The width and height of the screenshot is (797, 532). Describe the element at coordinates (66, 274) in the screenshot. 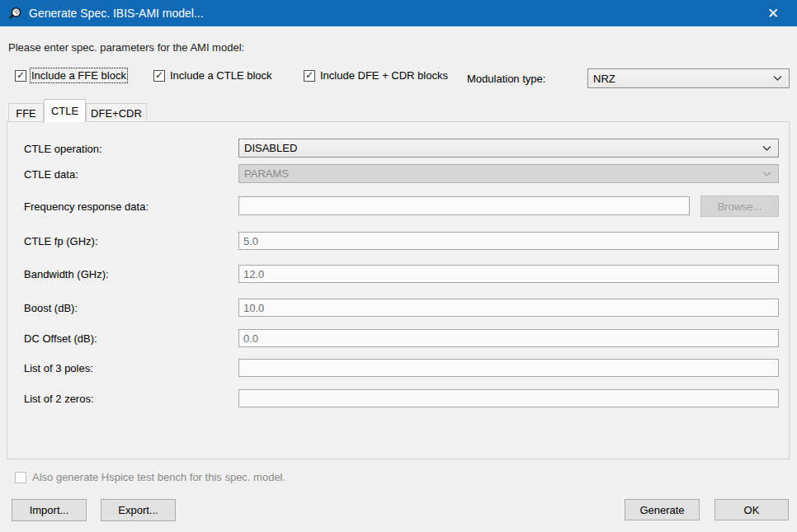

I see `bandwidth-label: Bandwidth (GHz):` at that location.